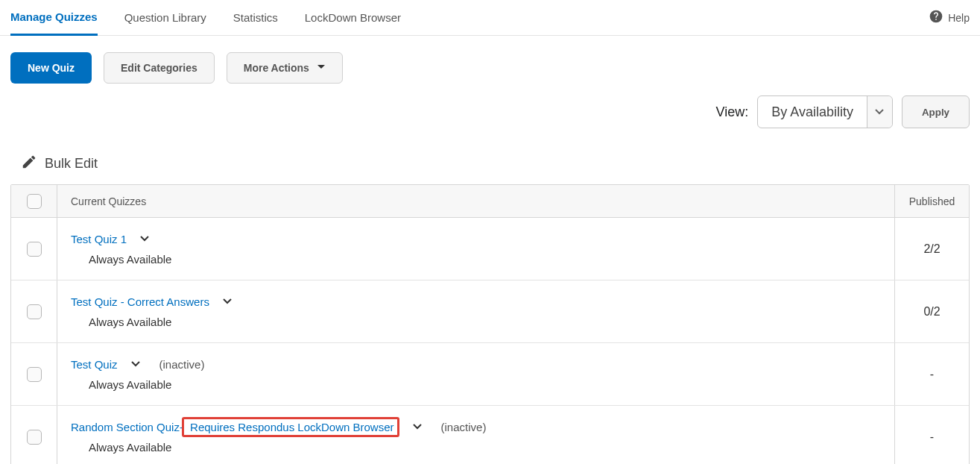 The width and height of the screenshot is (980, 464). What do you see at coordinates (490, 249) in the screenshot?
I see `table-row: Test Quiz 1Always Available2/2` at bounding box center [490, 249].